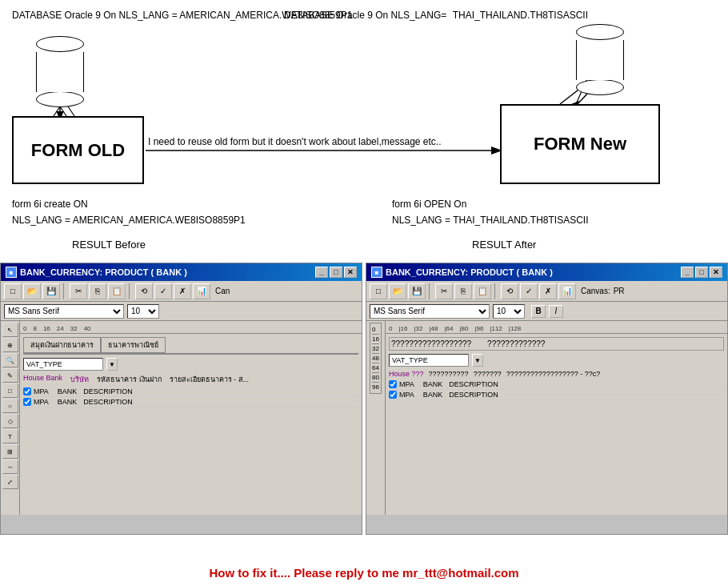  I want to click on tool-7: ◇, so click(10, 421).